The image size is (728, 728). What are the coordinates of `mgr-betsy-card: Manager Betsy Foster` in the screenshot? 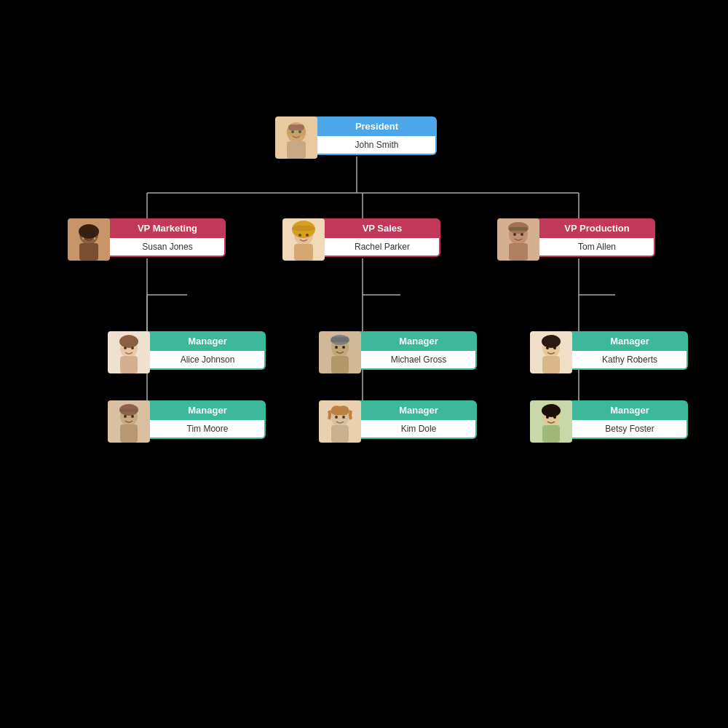 It's located at (610, 419).